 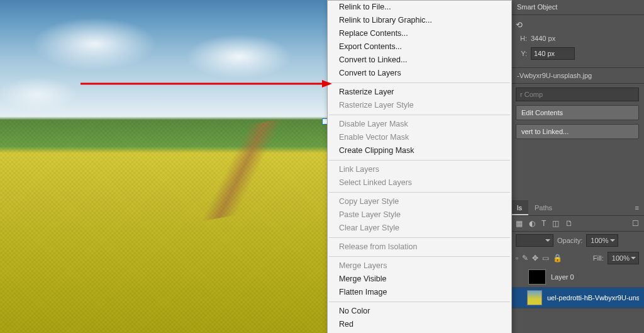 What do you see at coordinates (419, 60) in the screenshot?
I see `menu-item: Convert to Linked...` at bounding box center [419, 60].